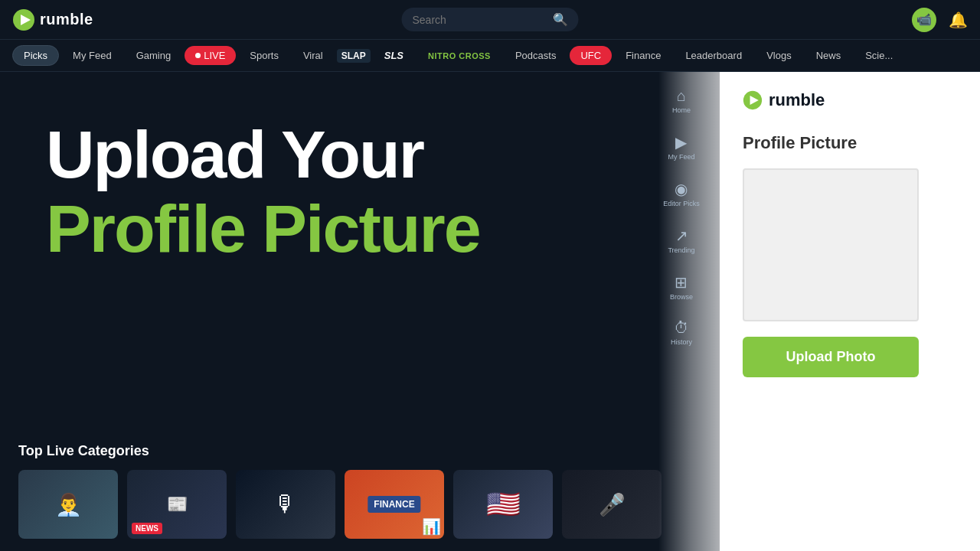  Describe the element at coordinates (681, 298) in the screenshot. I see `browse-label: Browse` at that location.